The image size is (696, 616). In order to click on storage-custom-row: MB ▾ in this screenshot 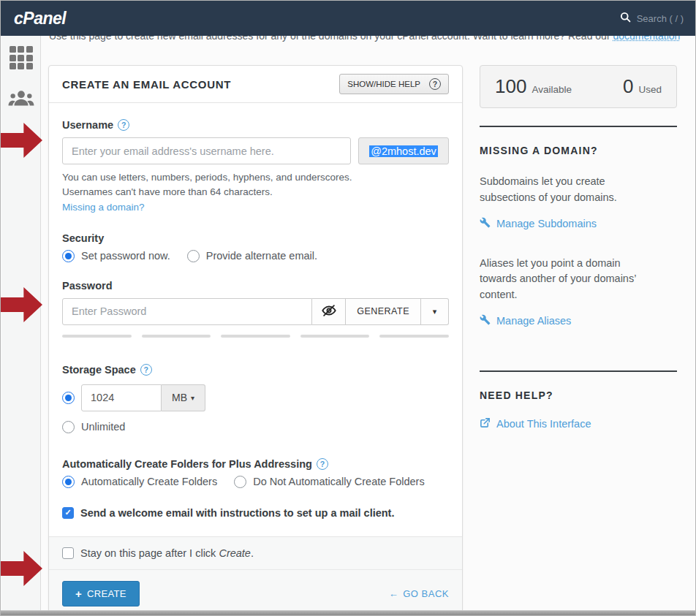, I will do `click(256, 398)`.